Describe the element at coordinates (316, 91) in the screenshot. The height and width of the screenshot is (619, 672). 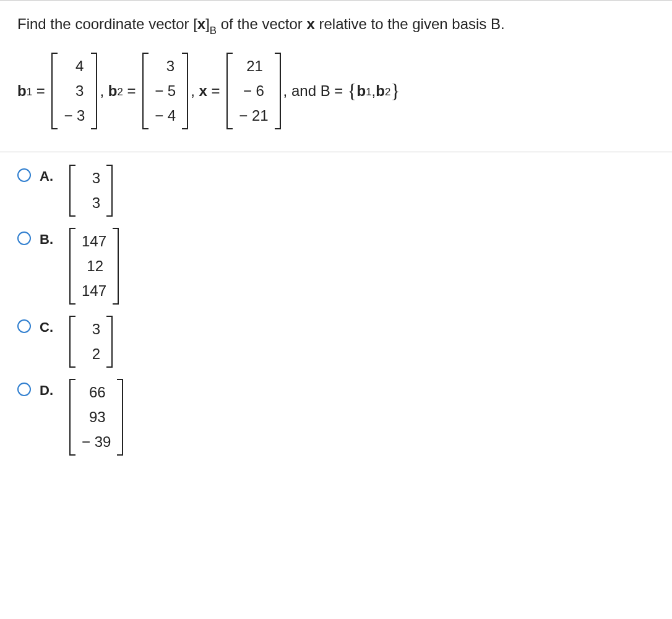
I see `and-text: , and B =` at that location.